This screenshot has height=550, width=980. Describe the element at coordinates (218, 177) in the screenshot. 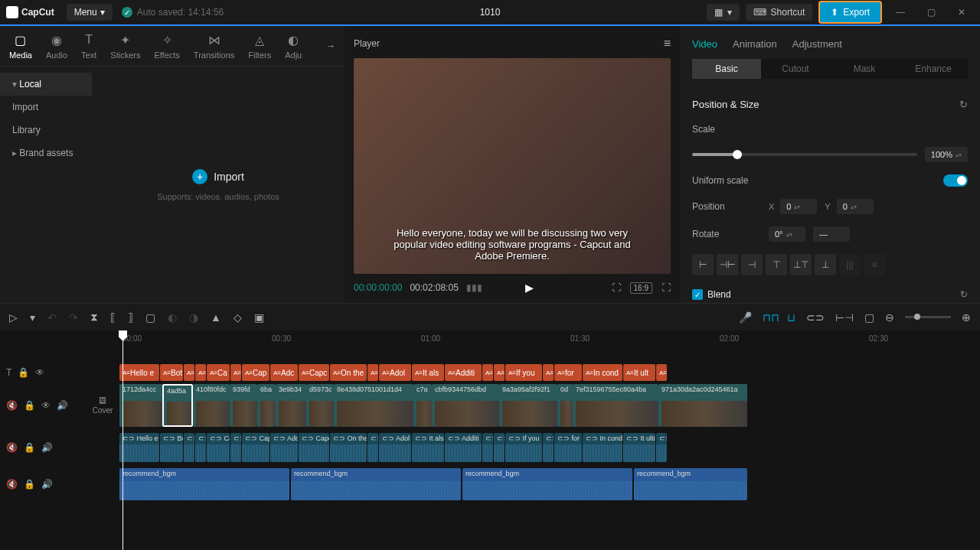

I see `import-button: + Import` at that location.